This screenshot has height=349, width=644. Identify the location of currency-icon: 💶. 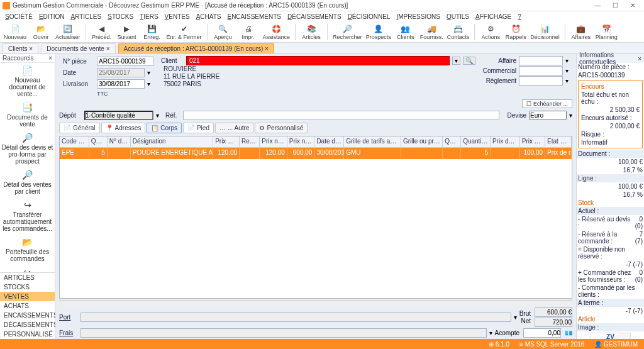
(569, 333).